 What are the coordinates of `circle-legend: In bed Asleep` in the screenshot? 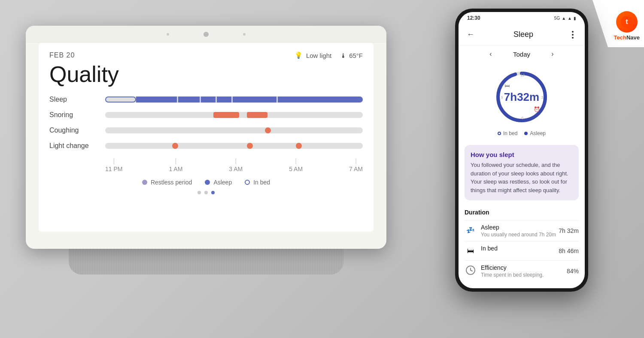 It's located at (522, 133).